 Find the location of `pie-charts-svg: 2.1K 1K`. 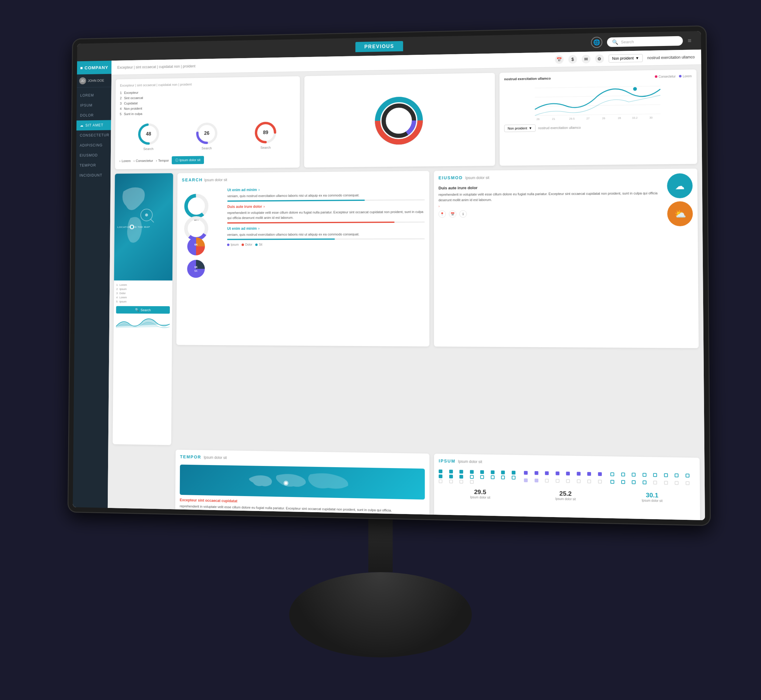

pie-charts-svg: 2.1K 1K is located at coordinates (202, 236).